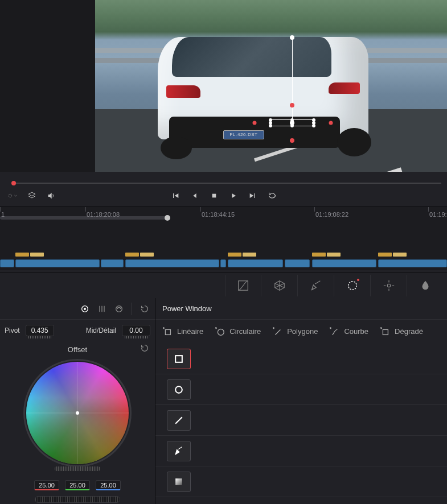  What do you see at coordinates (243, 286) in the screenshot?
I see `tab-curves` at bounding box center [243, 286].